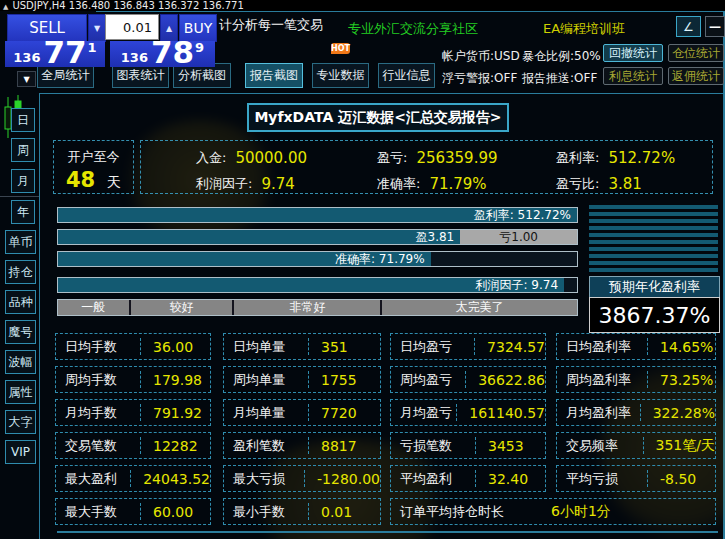 The height and width of the screenshot is (539, 725). I want to click on profit-factor-progress-bar: 利润因子: 9.74, so click(318, 285).